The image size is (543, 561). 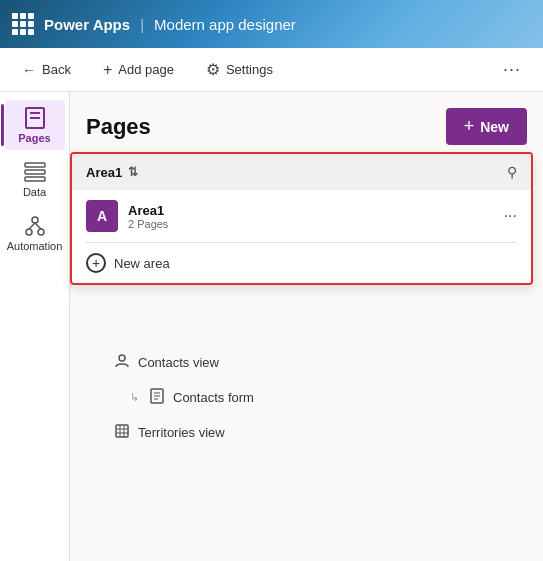 What do you see at coordinates (510, 216) in the screenshot?
I see `area-more-icon: ···` at bounding box center [510, 216].